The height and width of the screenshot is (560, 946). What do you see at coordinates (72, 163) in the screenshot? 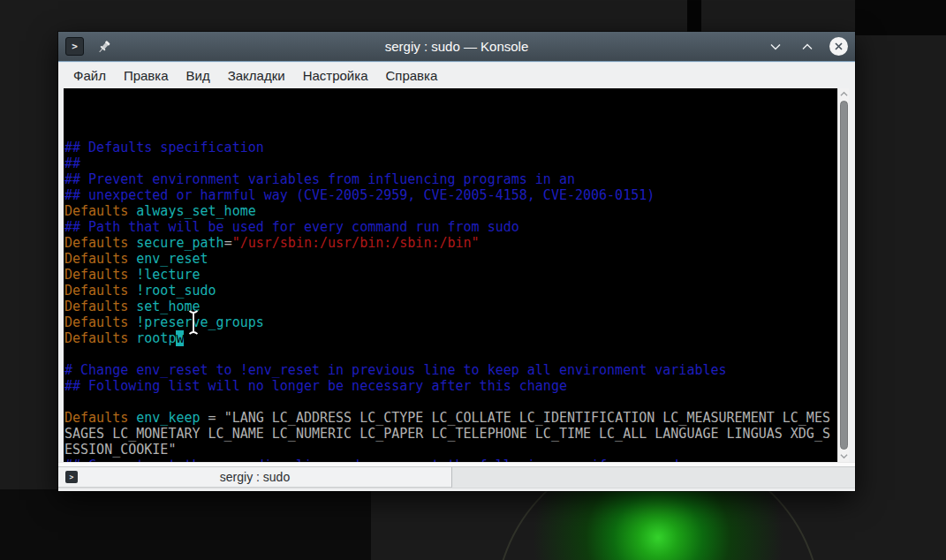
I see `terminal-text-segment: ##` at bounding box center [72, 163].